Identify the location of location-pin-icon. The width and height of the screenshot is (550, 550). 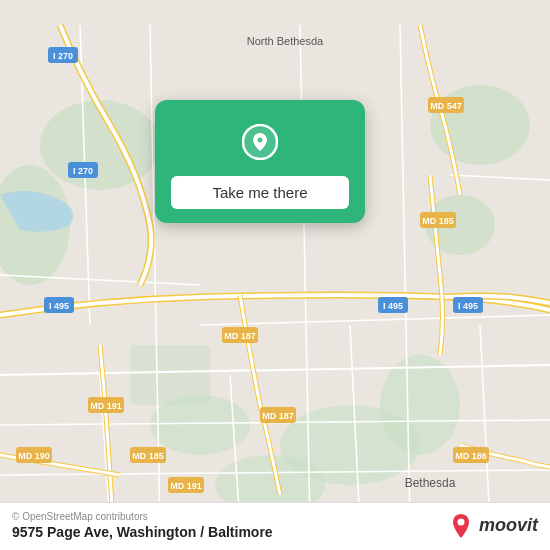
(260, 142).